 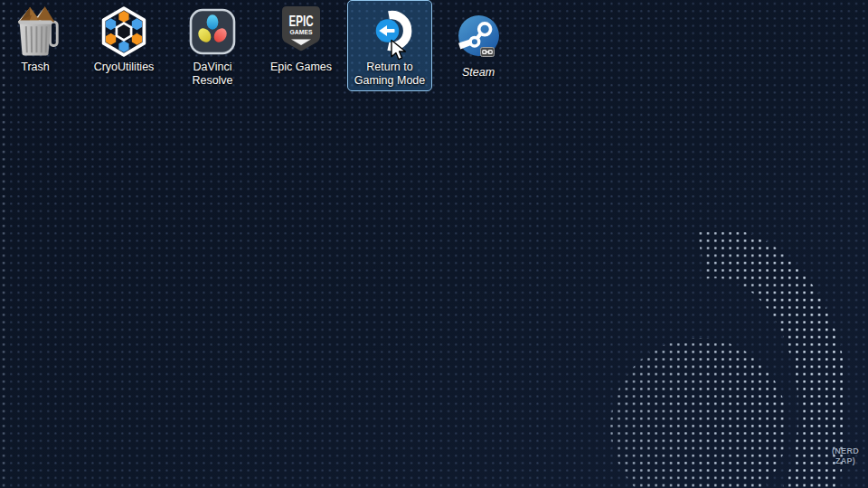 What do you see at coordinates (302, 33) in the screenshot?
I see `epic-subtitle-text: GAMES` at bounding box center [302, 33].